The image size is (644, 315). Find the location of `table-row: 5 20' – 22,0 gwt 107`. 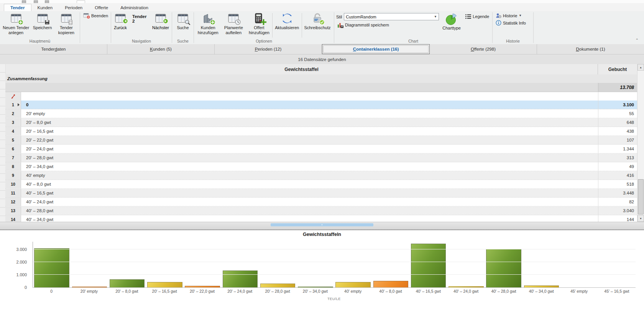

table-row: 5 20' – 22,0 gwt 107 is located at coordinates (321, 140).